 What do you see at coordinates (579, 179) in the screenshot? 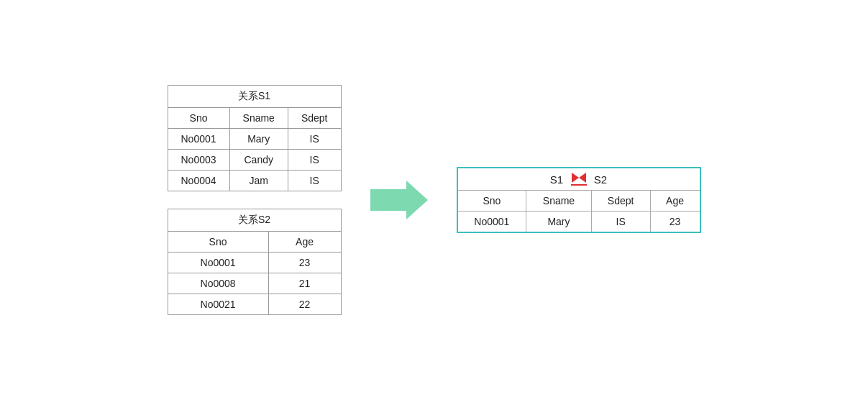
I see `join-triangles` at bounding box center [579, 179].